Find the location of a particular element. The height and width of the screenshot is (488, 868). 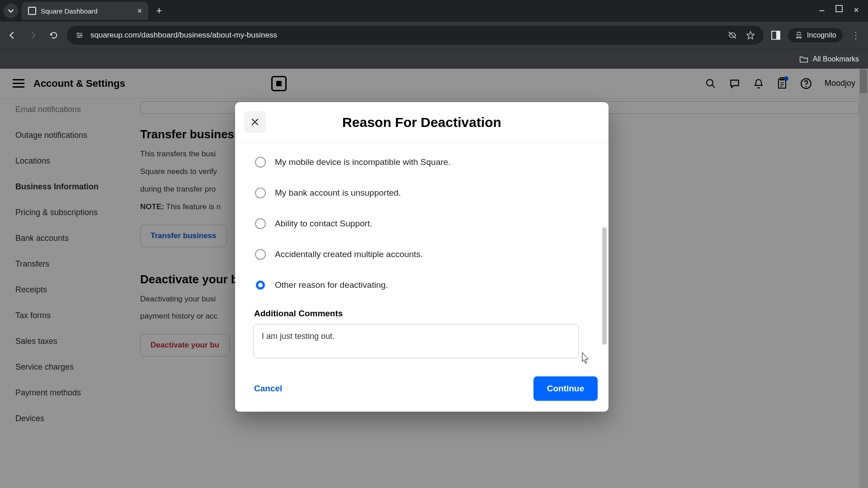

reason-label: My mobile device is incompatible with Sq… is located at coordinates (363, 162).